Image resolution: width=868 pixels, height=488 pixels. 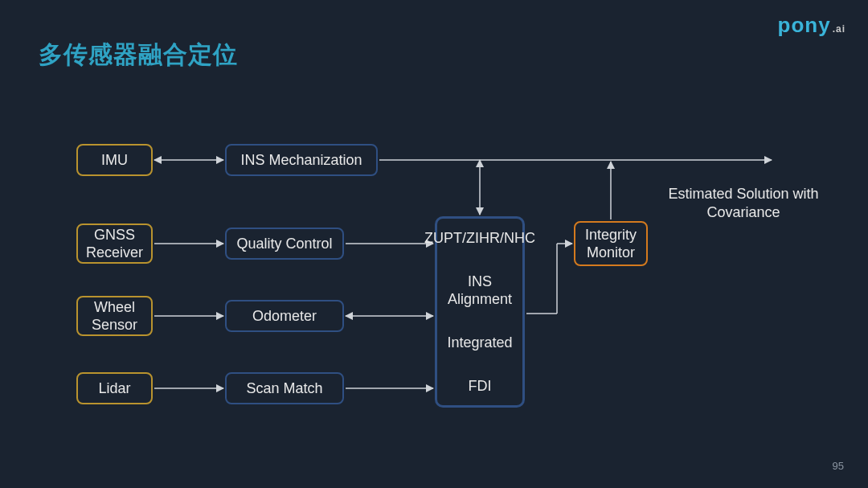 I want to click on node-imu: IMU, so click(x=114, y=160).